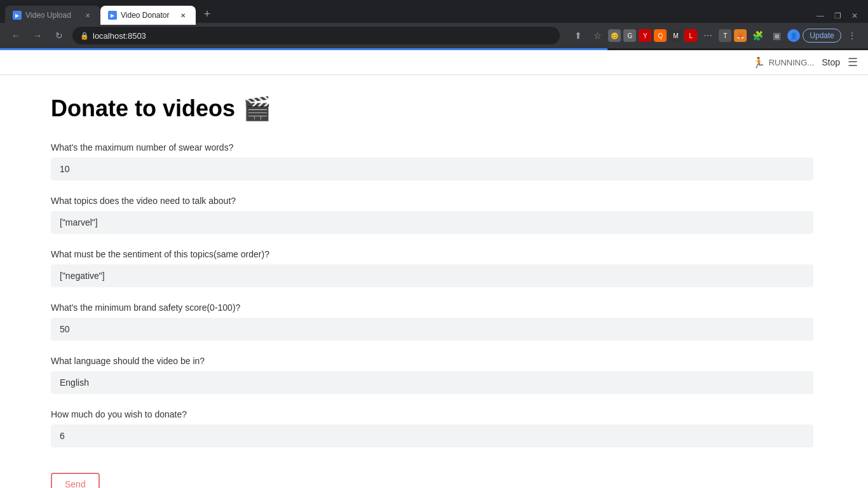  What do you see at coordinates (822, 36) in the screenshot?
I see `update-button: Update` at bounding box center [822, 36].